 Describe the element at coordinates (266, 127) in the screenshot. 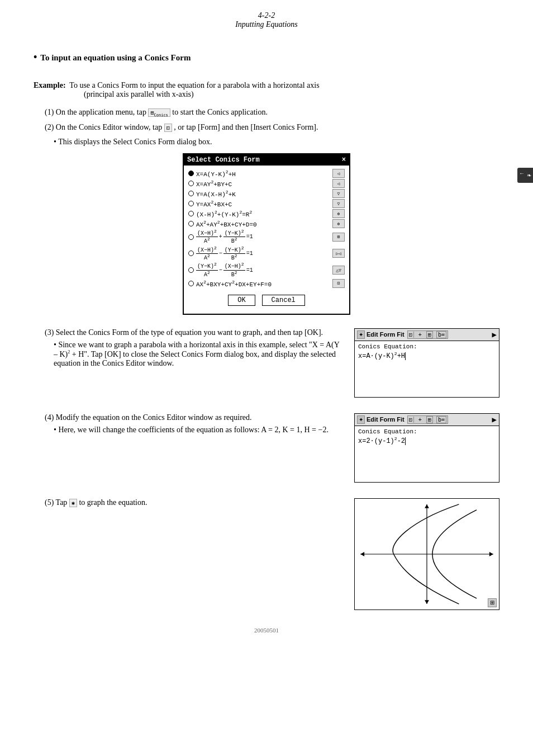

I see `step-2: (2) On the Conics Editor window, tap ⊡ ,…` at that location.